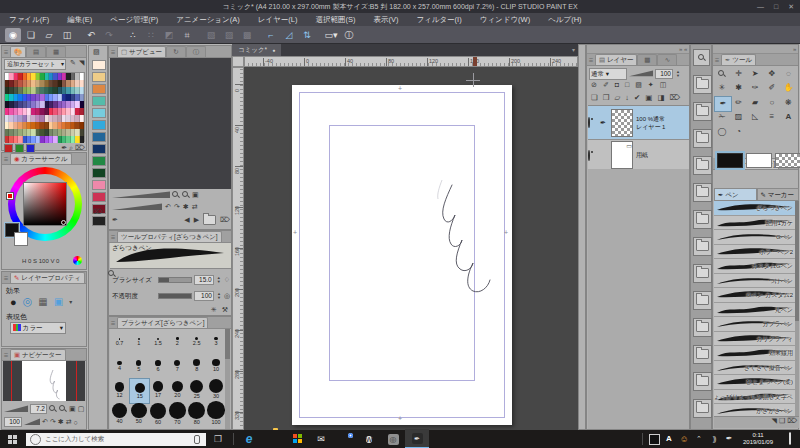  What do you see at coordinates (116, 440) in the screenshot?
I see `taskbar-search-box: ここに入力して検索` at bounding box center [116, 440].